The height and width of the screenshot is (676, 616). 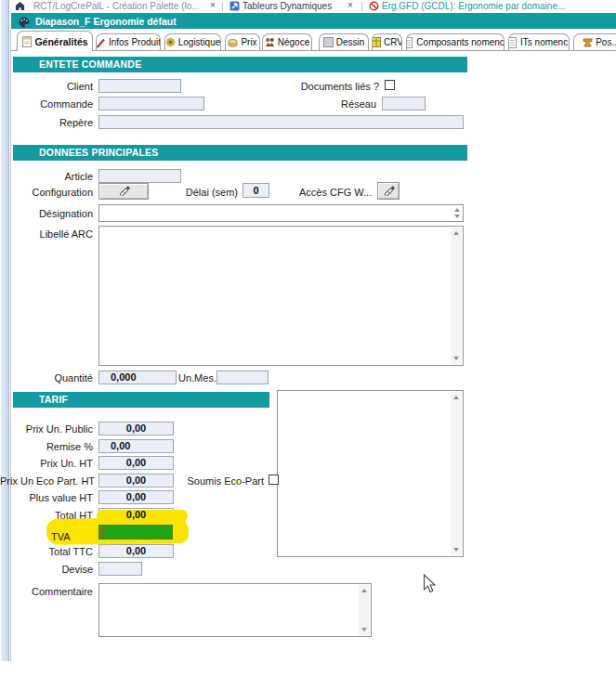 I want to click on article-input, so click(x=139, y=176).